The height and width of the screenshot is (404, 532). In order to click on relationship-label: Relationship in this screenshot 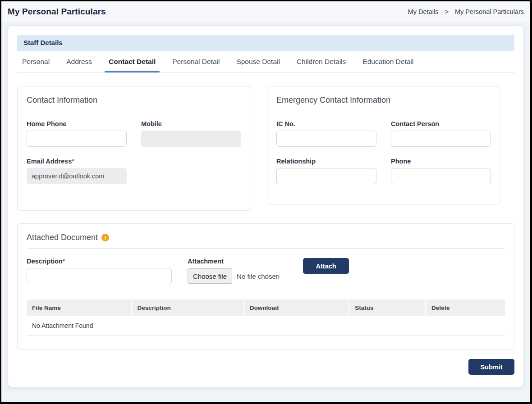, I will do `click(326, 161)`.